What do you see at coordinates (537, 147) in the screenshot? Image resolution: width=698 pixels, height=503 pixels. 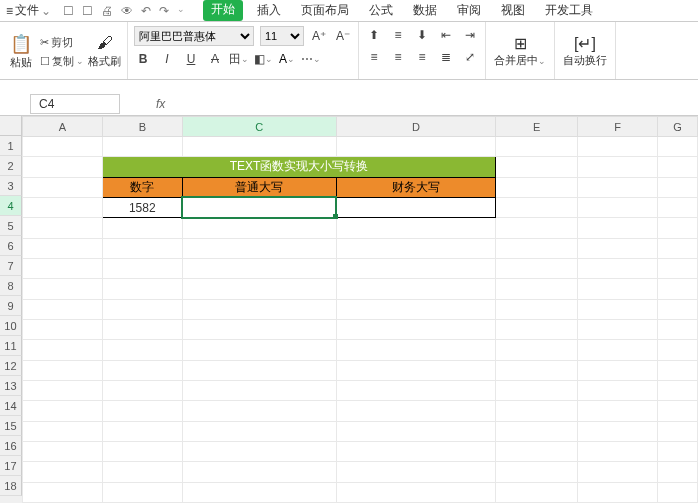 I see `cell-E1` at bounding box center [537, 147].